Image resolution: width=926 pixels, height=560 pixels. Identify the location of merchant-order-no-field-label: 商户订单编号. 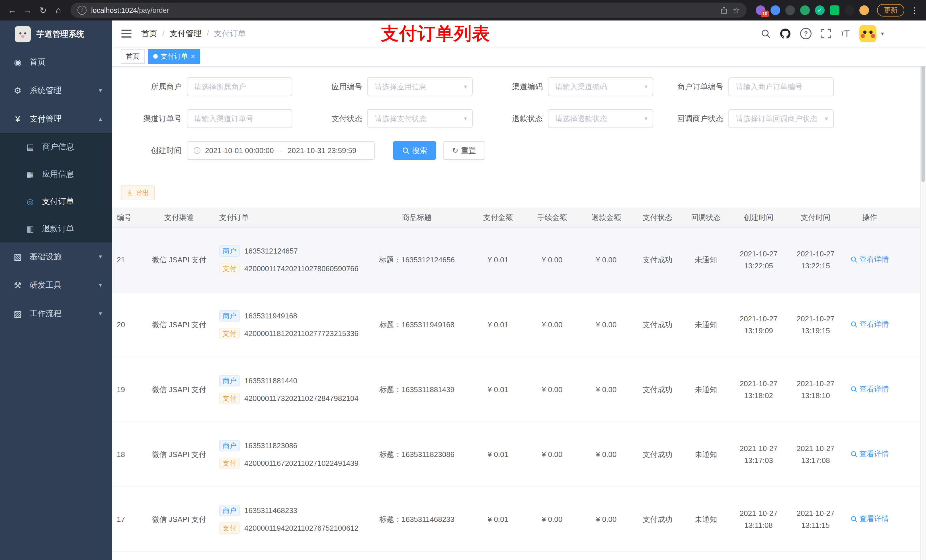
(696, 87).